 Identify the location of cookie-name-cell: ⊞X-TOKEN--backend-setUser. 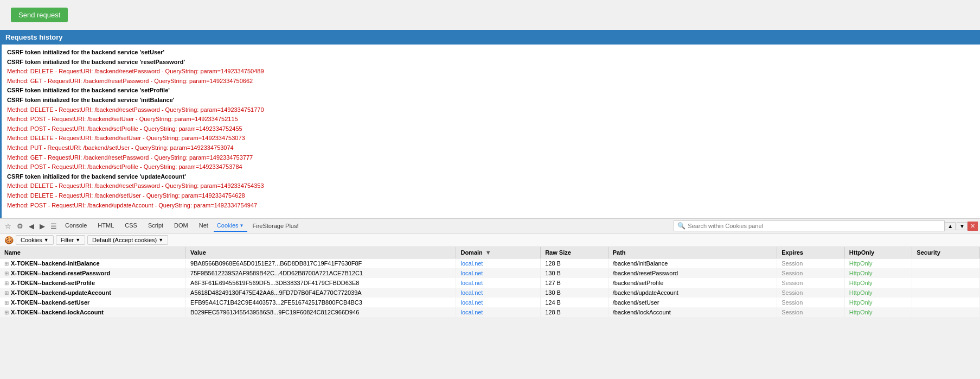
(93, 302).